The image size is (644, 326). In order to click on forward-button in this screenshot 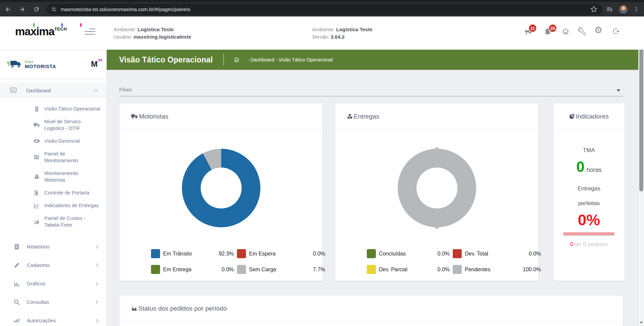, I will do `click(22, 9)`.